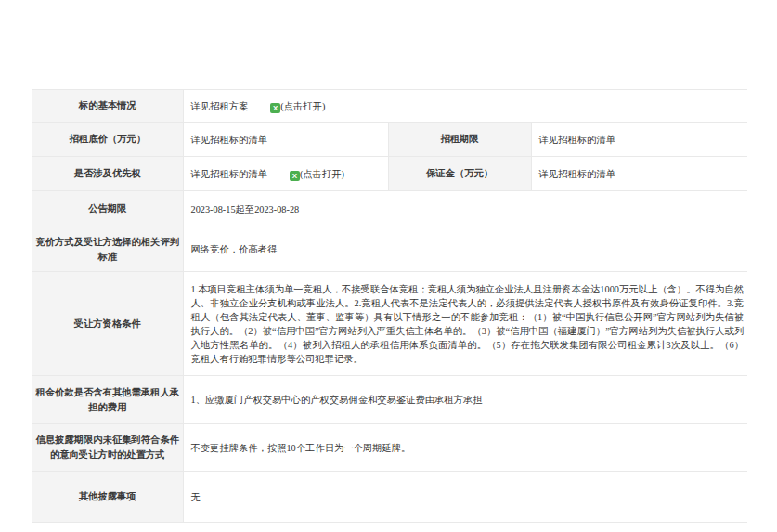 The image size is (777, 532). What do you see at coordinates (465, 106) in the screenshot?
I see `value-subject-basic-info: 详见招租方案X(点击打开)` at bounding box center [465, 106].